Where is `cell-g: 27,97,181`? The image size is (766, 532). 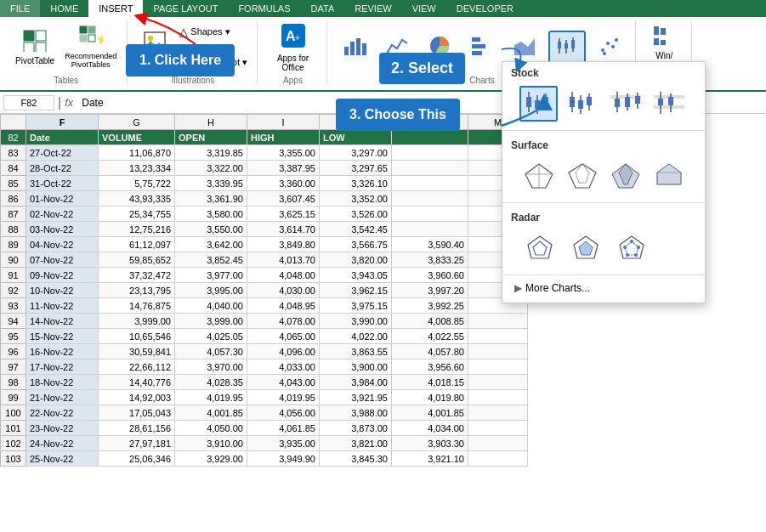 cell-g: 27,97,181 is located at coordinates (137, 444).